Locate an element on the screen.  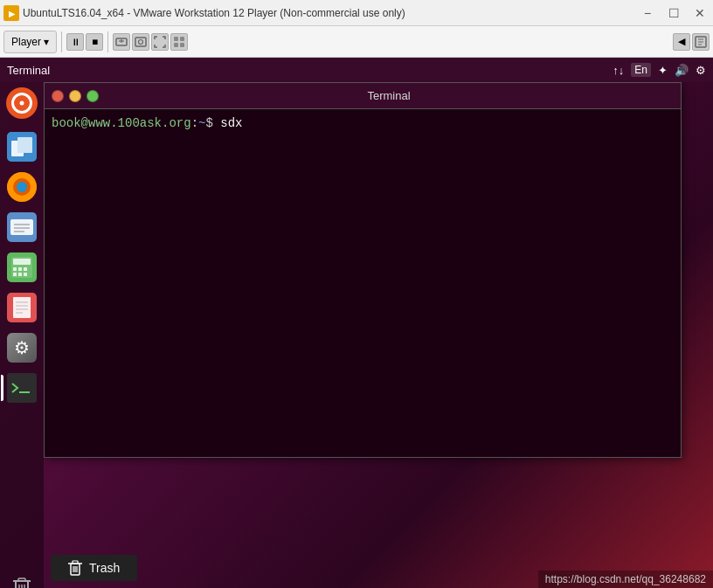
stop-button: ⏹ is located at coordinates (94, 42).